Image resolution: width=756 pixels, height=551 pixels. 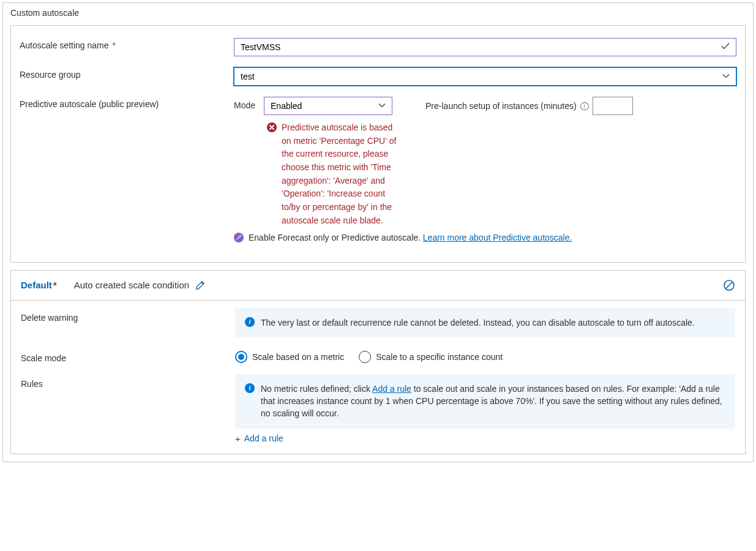 What do you see at coordinates (127, 73) in the screenshot?
I see `label-resource-group: Resource group` at bounding box center [127, 73].